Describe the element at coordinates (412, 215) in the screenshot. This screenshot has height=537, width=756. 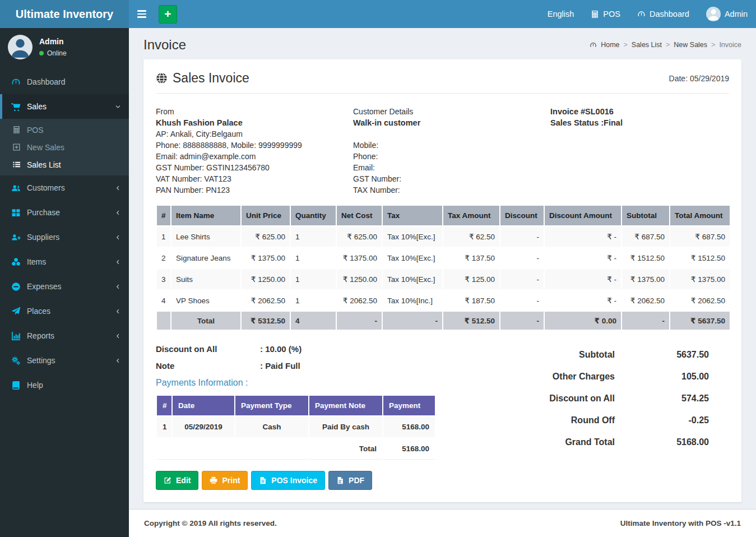
I see `col-header: Tax` at that location.